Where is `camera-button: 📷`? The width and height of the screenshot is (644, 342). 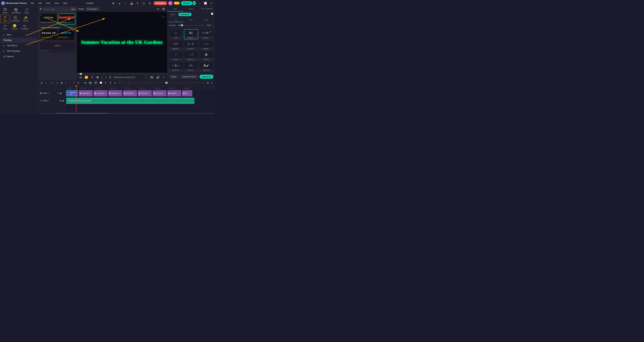
camera-button: 📷 is located at coordinates (152, 77).